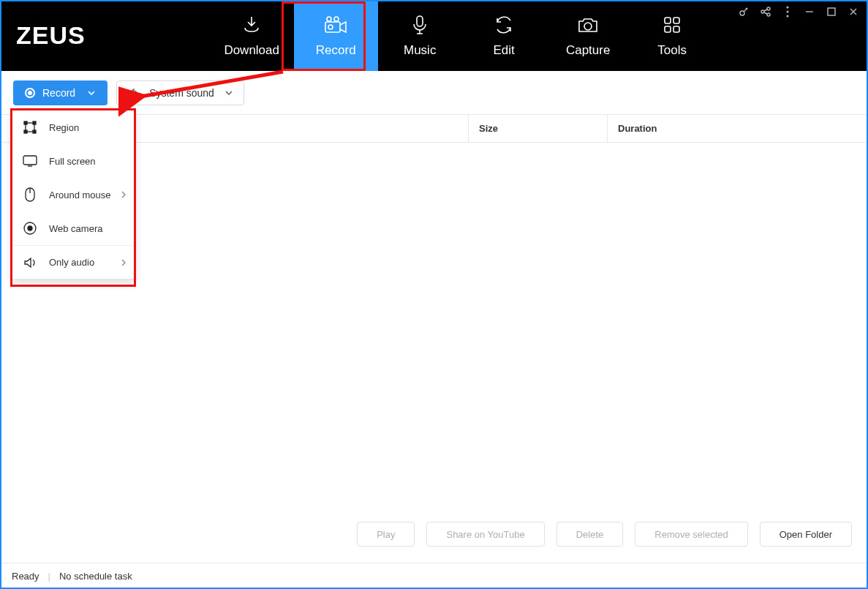 The height and width of the screenshot is (589, 868). I want to click on menu-item-label: Full screen, so click(72, 161).